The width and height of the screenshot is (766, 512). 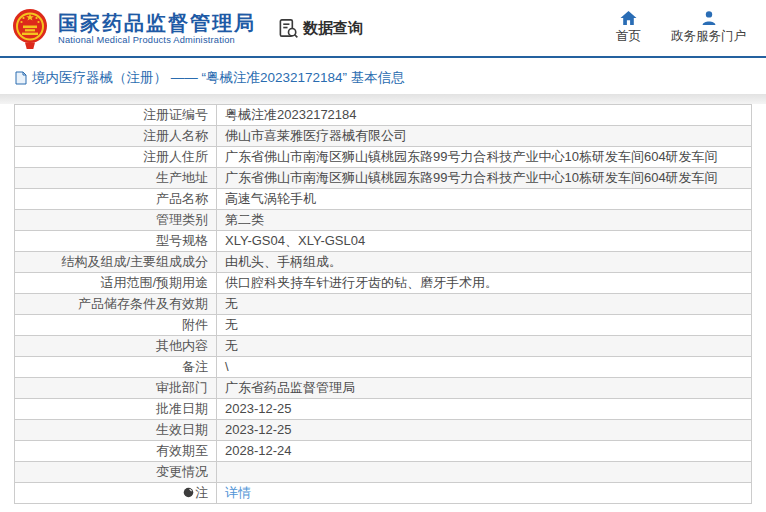 What do you see at coordinates (384, 452) in the screenshot?
I see `table-row: 有效期至2028-12-24` at bounding box center [384, 452].